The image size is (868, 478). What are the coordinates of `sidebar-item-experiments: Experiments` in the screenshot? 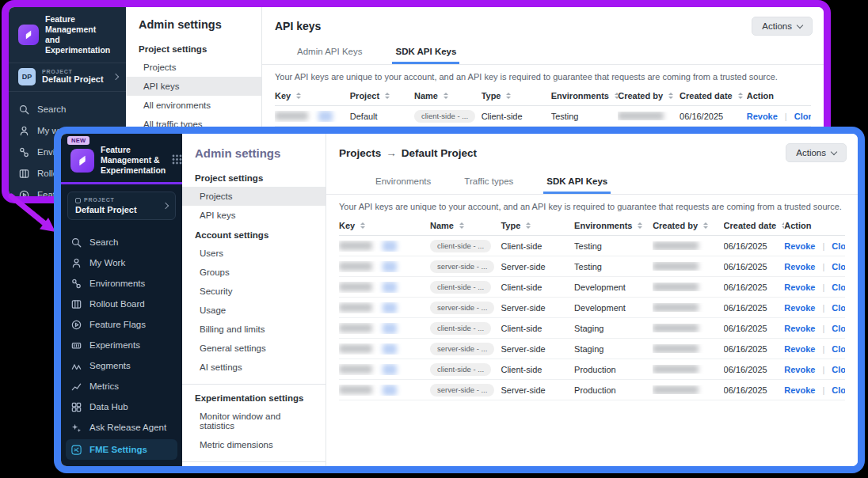 It's located at (122, 345).